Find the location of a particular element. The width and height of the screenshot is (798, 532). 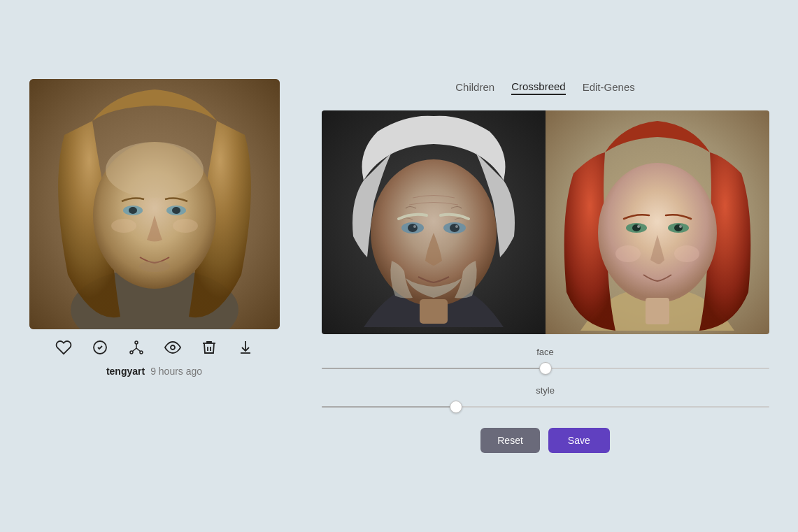

action-icons-row is located at coordinates (155, 347).